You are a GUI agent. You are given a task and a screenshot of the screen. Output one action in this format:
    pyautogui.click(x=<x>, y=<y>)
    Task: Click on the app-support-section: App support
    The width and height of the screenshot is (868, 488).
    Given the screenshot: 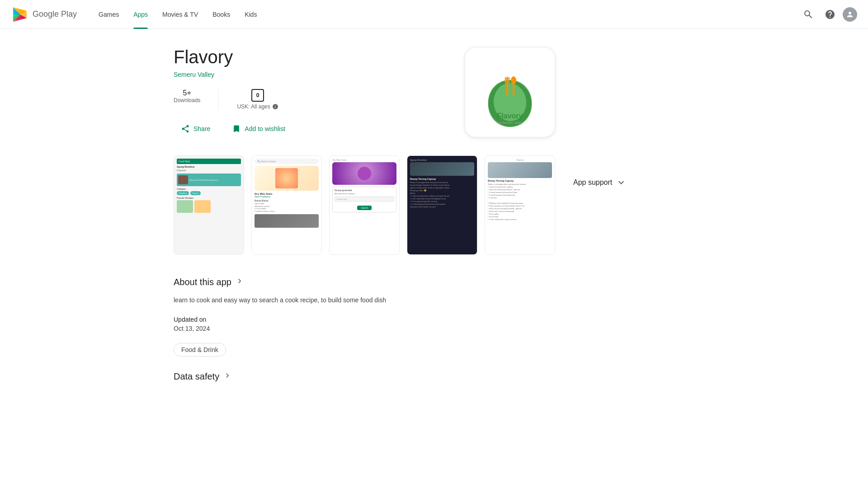 What is the action you would take?
    pyautogui.click(x=646, y=183)
    